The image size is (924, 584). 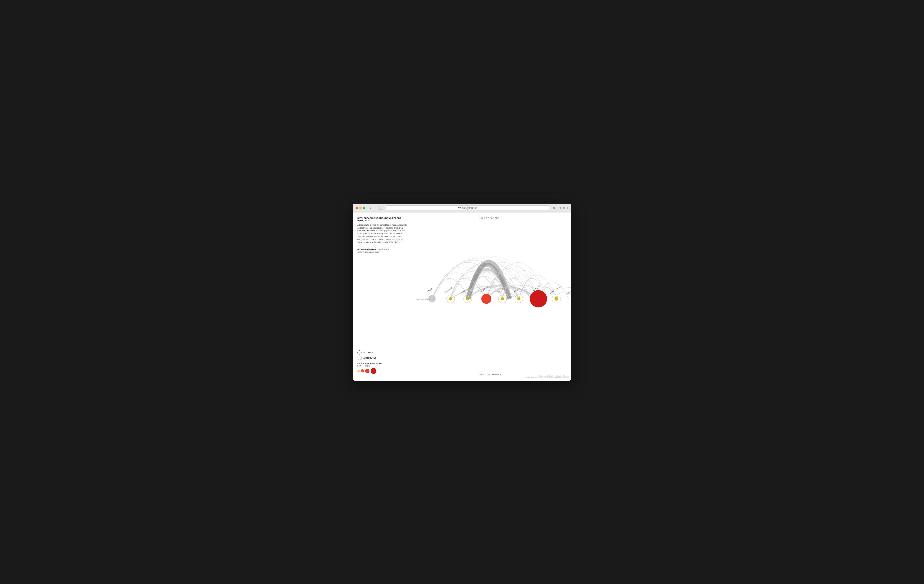 I want to click on legend: ACTIONS ATTRIBUTES FREQUENCY IN INCIDENT…, so click(x=370, y=362).